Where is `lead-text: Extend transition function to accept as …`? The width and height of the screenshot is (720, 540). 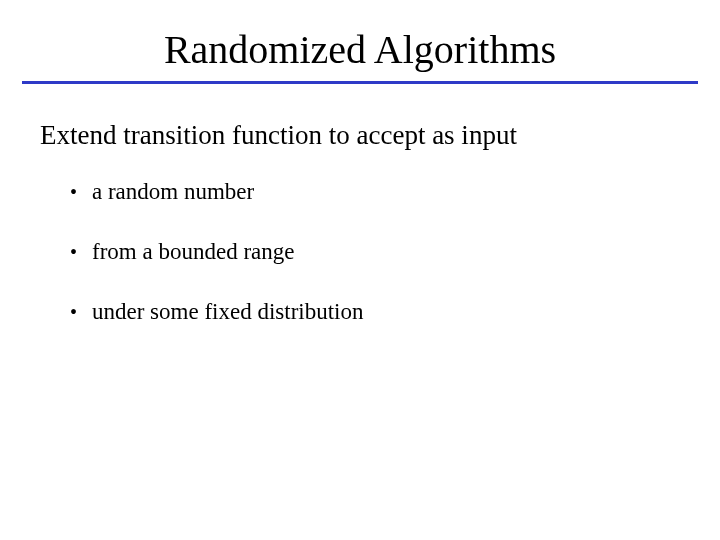
lead-text: Extend transition function to accept as … is located at coordinates (360, 136).